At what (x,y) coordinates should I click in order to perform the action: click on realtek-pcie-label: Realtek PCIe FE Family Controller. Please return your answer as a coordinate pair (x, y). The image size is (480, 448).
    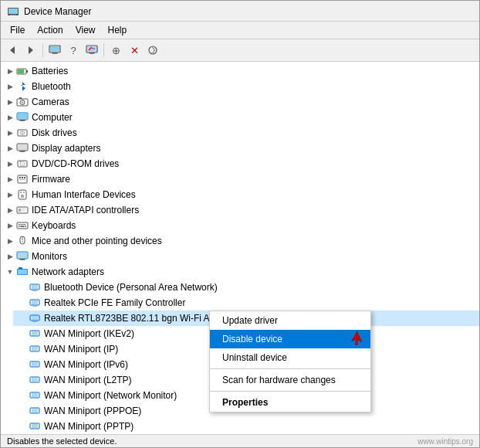
    Looking at the image, I should click on (114, 303).